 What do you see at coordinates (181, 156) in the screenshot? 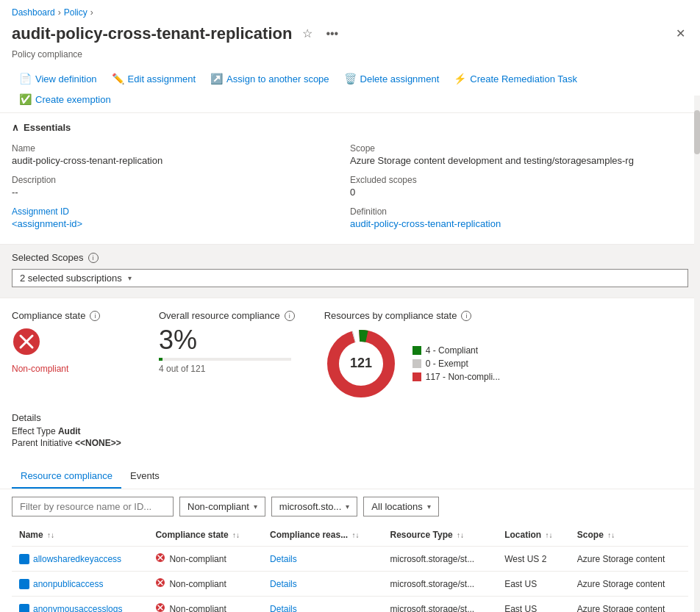
I see `essentials-name: Name audit-policy-cross-tenant-replicati…` at bounding box center [181, 156].